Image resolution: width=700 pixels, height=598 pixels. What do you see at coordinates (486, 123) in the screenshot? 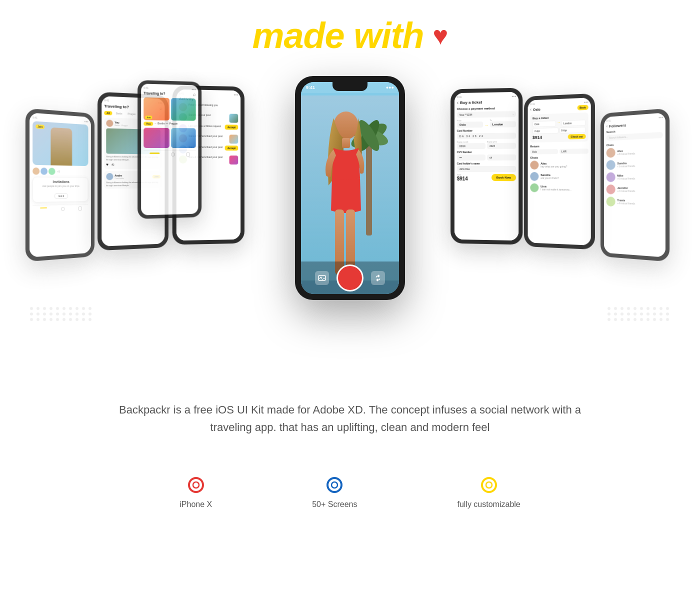
I see `route-row: From Oslo → To London` at bounding box center [486, 123].